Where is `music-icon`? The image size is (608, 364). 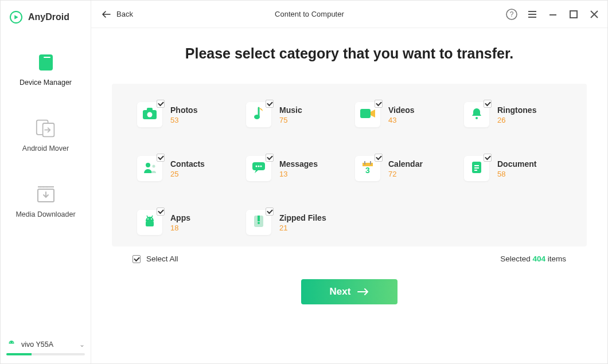
music-icon is located at coordinates (259, 115).